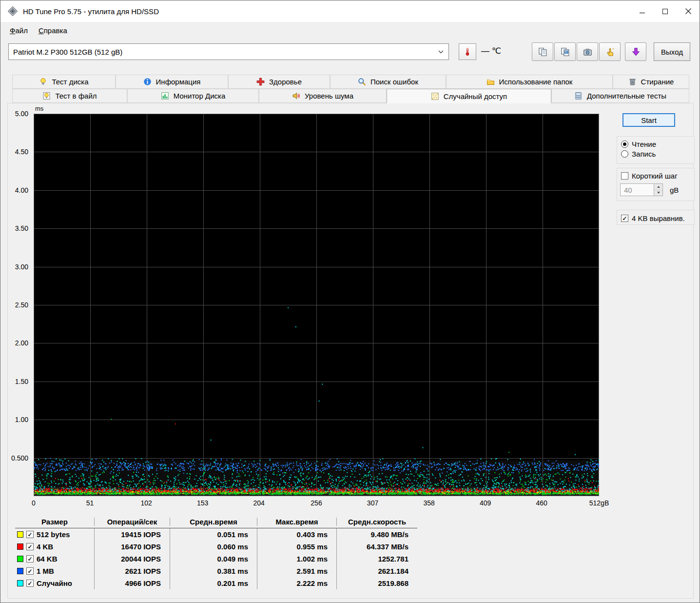 This screenshot has height=603, width=700. Describe the element at coordinates (53, 535) in the screenshot. I see `series-size-label: 512 bytes` at that location.